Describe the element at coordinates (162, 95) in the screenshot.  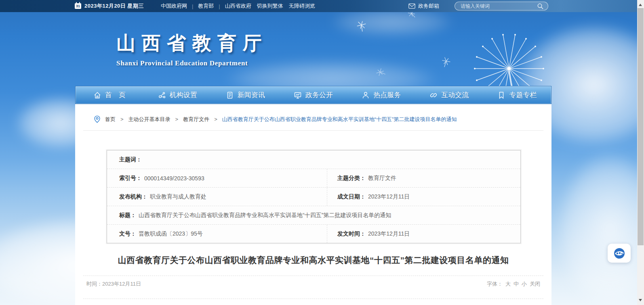
I see `org-structure-icon` at that location.